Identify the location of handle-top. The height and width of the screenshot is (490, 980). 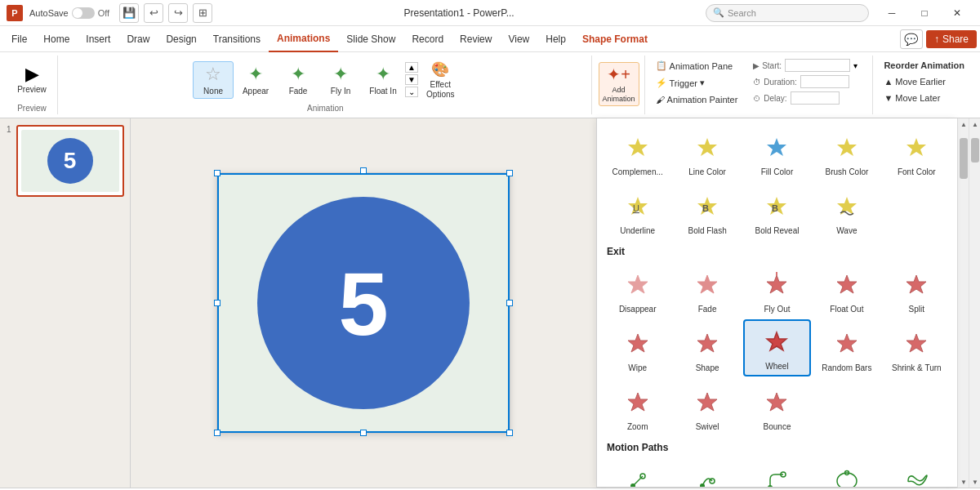
(363, 171).